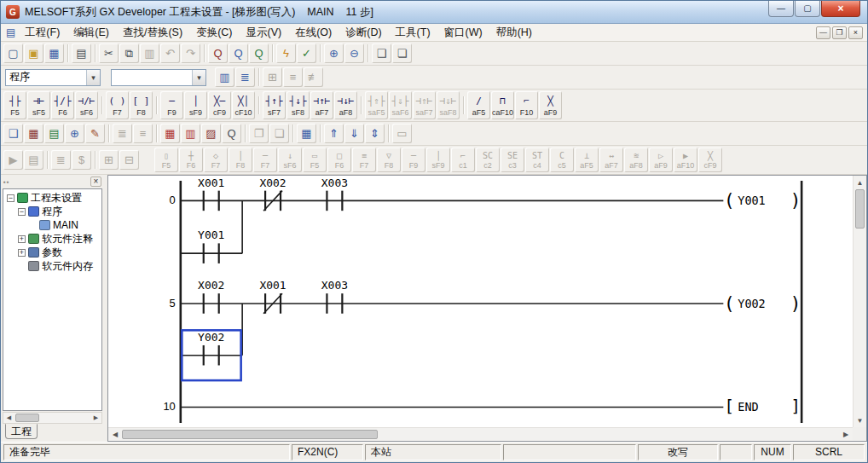 The height and width of the screenshot is (463, 868). Describe the element at coordinates (34, 160) in the screenshot. I see `sfc-display-button: ▤` at that location.